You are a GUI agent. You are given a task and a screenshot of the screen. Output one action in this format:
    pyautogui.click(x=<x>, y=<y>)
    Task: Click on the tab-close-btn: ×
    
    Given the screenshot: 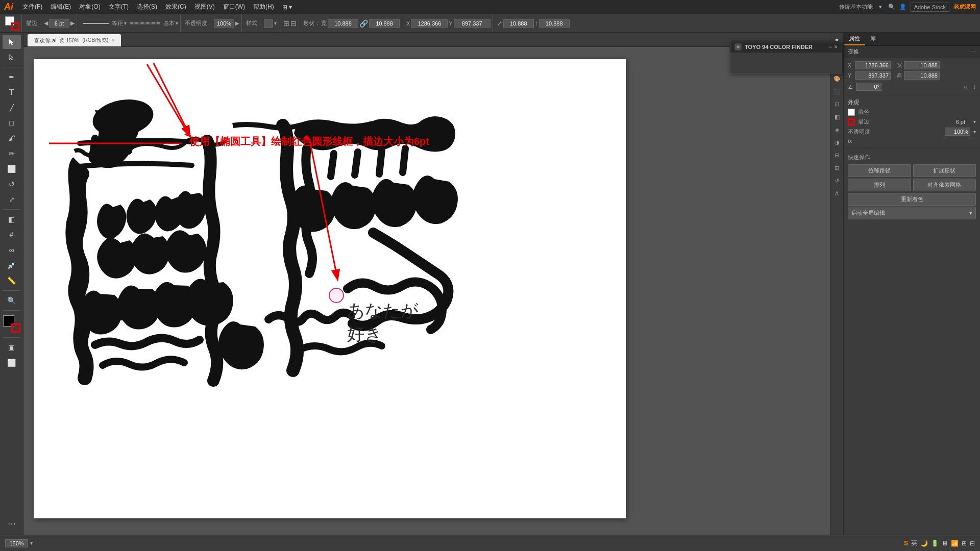 What is the action you would take?
    pyautogui.click(x=113, y=40)
    